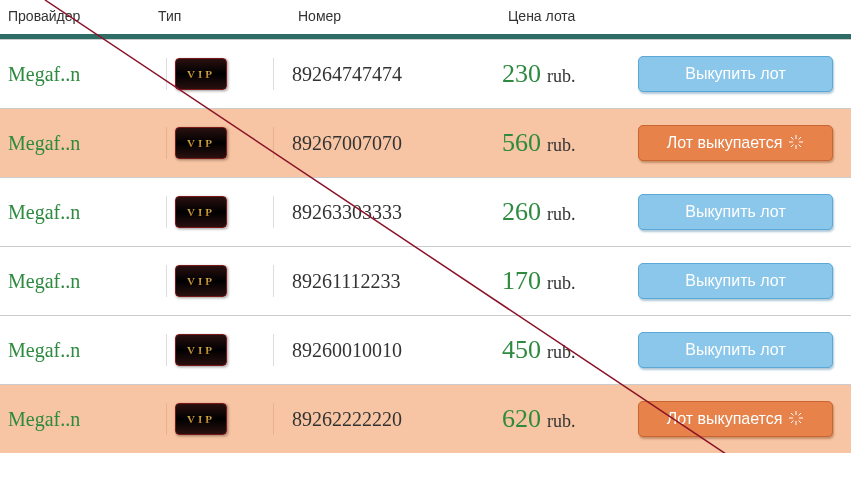  I want to click on phone-number: 89260010010, so click(392, 350).